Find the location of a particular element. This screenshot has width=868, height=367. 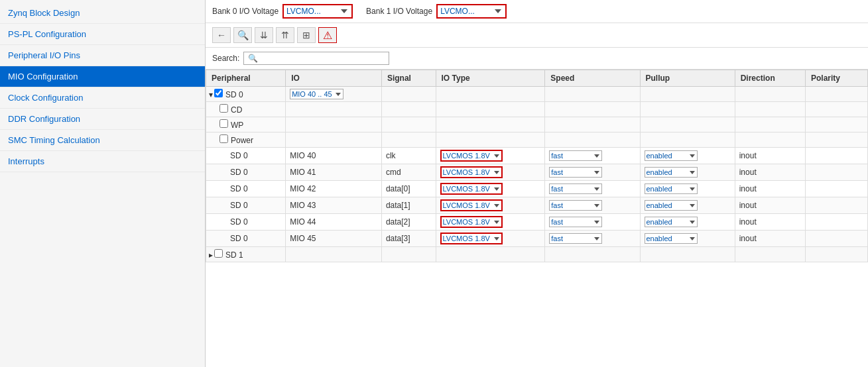

sidebar-item-mio-config: MIO Configuration is located at coordinates (102, 77).